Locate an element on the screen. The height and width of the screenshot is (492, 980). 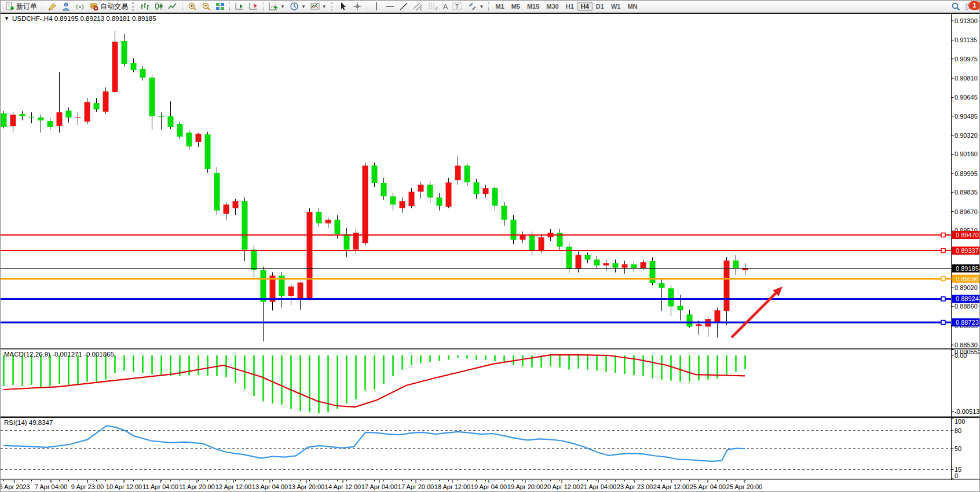
svg-text: 0.90160 is located at coordinates (966, 154).